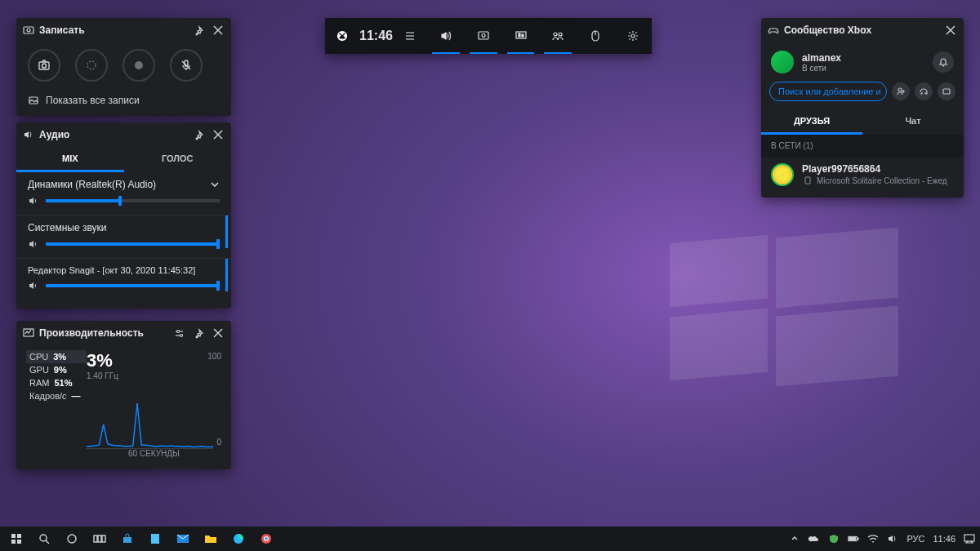  I want to click on start-record-button, so click(139, 65).